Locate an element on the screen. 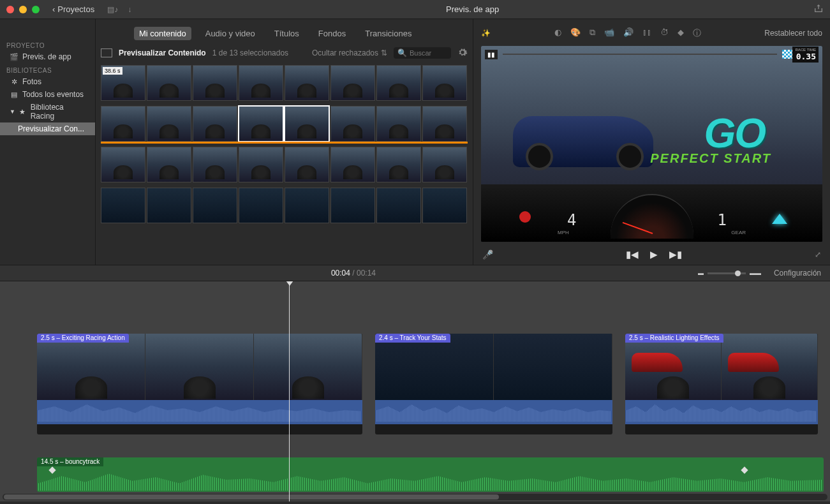 The height and width of the screenshot is (504, 830). sidebar-item-project: 🎬 Previs. de app is located at coordinates (47, 57).